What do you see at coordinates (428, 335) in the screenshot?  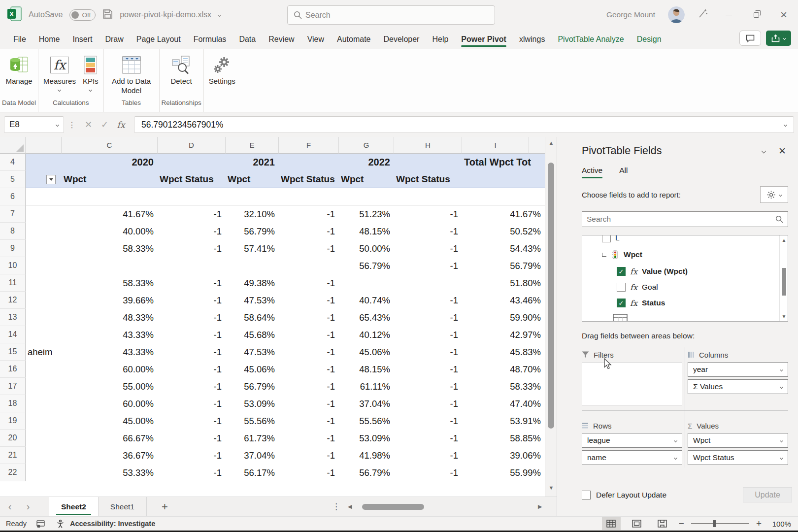 I see `cell-h14: -1` at bounding box center [428, 335].